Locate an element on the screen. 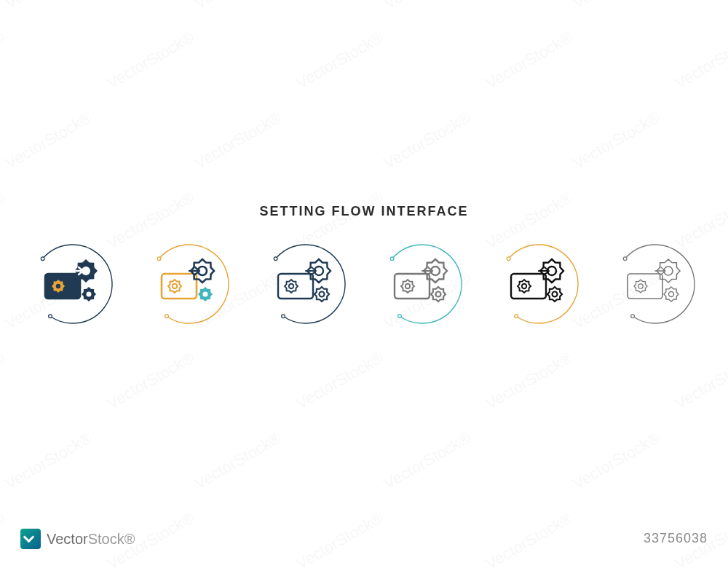 The height and width of the screenshot is (568, 728). outline-navy-icon is located at coordinates (306, 284).